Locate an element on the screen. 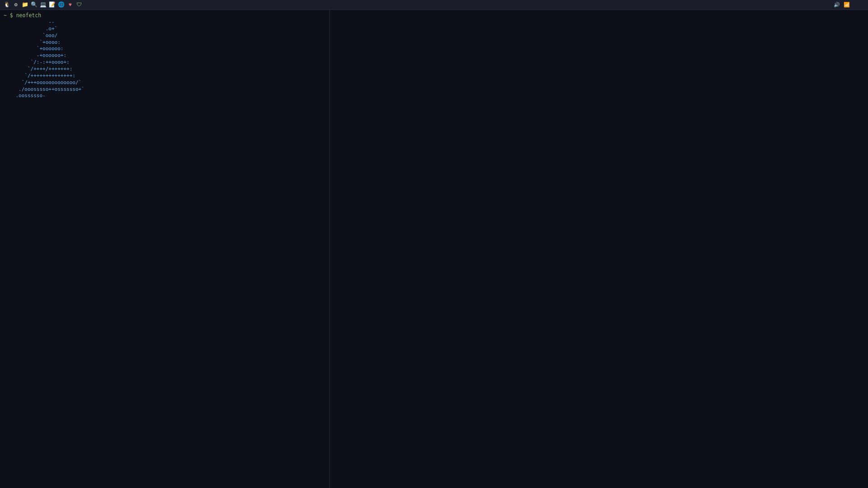 Image resolution: width=868 pixels, height=488 pixels. app-icon-9: 🛡 is located at coordinates (79, 5).